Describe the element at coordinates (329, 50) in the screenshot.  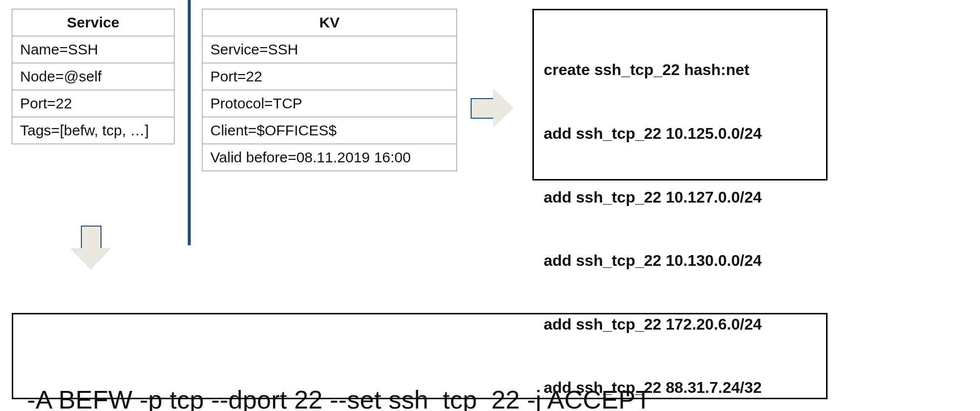
I see `kv-row: Service=SSH` at that location.